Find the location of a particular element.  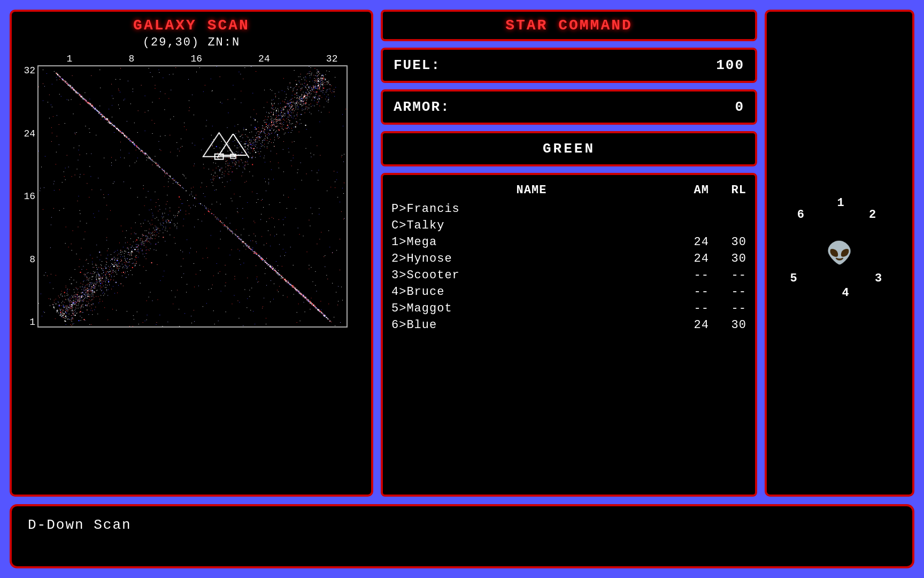

crew-member-name: C>Talky is located at coordinates (532, 226).